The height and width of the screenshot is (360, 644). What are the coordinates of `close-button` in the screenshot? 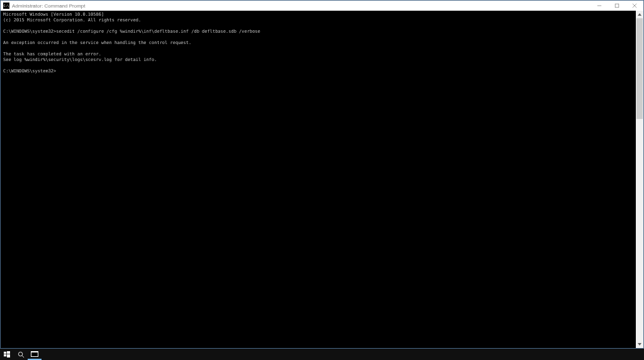 It's located at (635, 6).